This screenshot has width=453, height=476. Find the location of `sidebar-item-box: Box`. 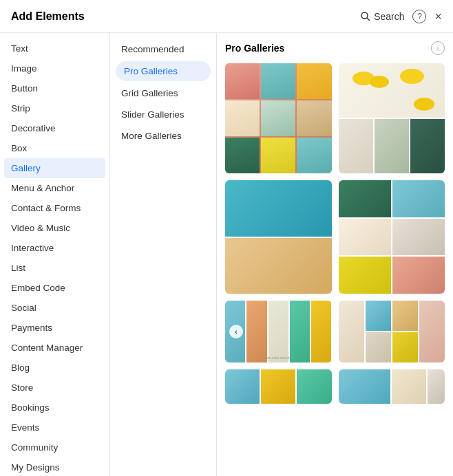

sidebar-item-box: Box is located at coordinates (55, 149).